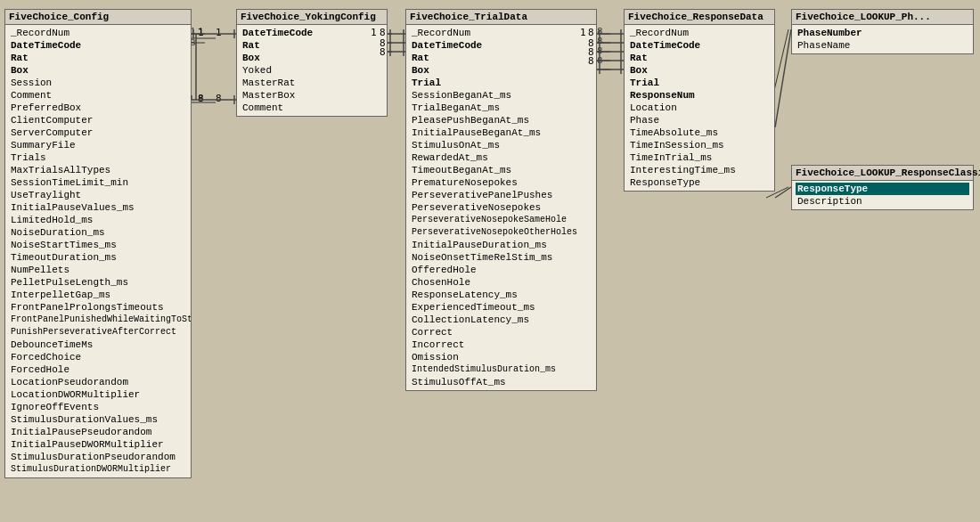  Describe the element at coordinates (98, 18) in the screenshot. I see `table-header-config: FiveChoice_Config` at that location.